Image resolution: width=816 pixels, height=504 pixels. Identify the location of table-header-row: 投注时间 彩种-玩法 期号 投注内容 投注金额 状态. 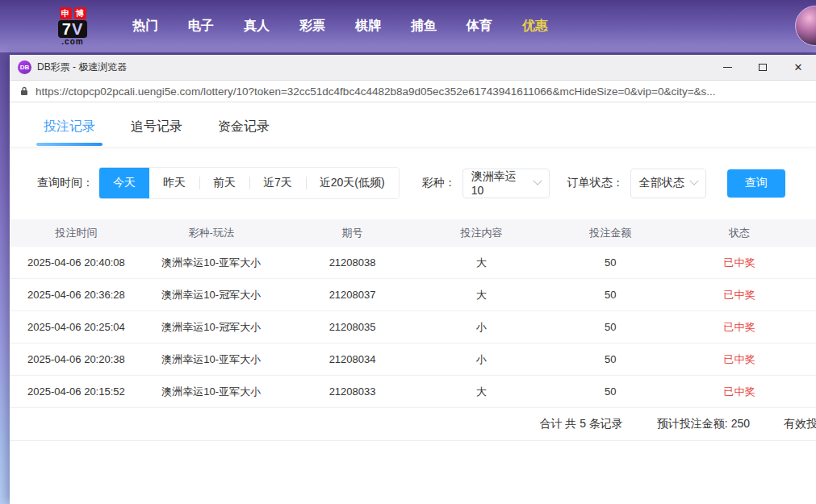
(413, 233).